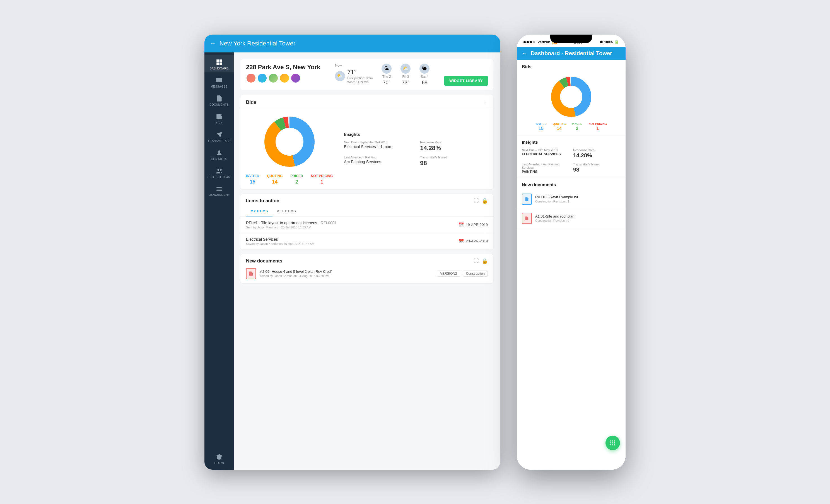 The image size is (830, 504). I want to click on avatar, so click(296, 78).